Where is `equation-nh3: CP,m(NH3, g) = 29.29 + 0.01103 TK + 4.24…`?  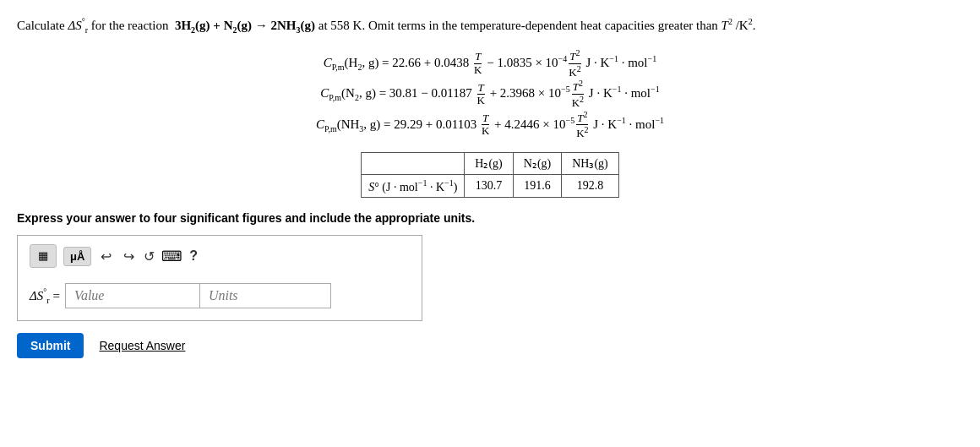
equation-nh3: CP,m(NH3, g) = 29.29 + 0.01103 TK + 4.24… is located at coordinates (490, 125).